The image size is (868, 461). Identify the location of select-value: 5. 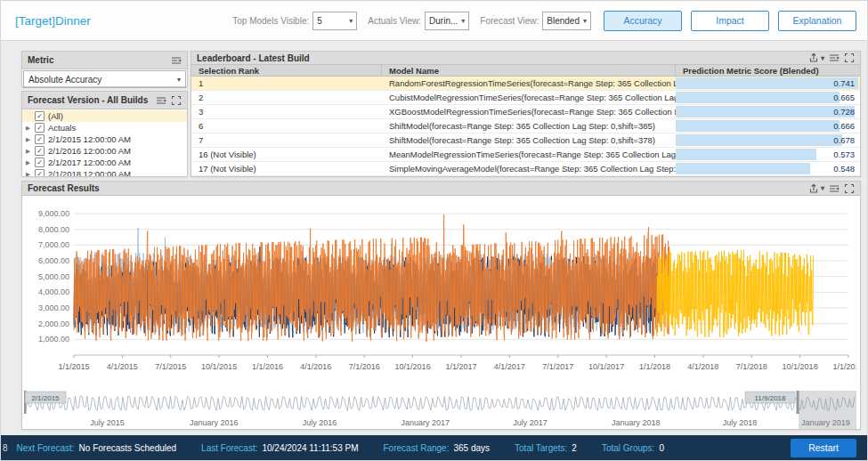
(320, 21).